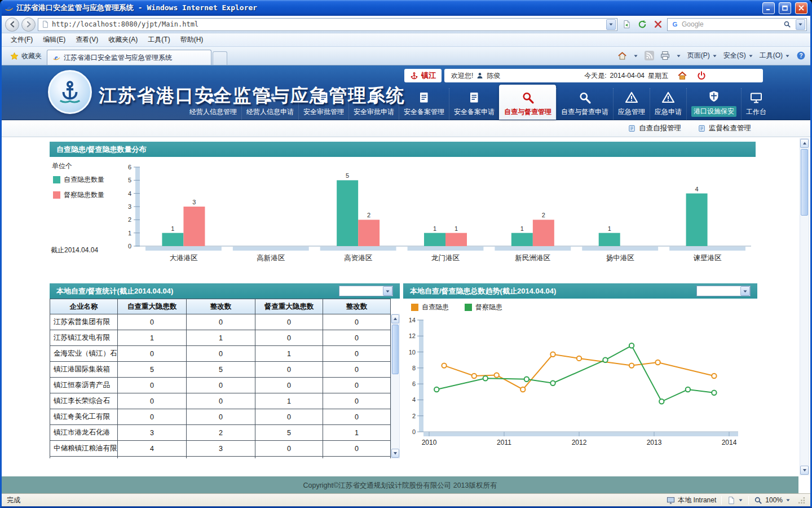  I want to click on asof-label: 截止2014.04.04, so click(74, 251).